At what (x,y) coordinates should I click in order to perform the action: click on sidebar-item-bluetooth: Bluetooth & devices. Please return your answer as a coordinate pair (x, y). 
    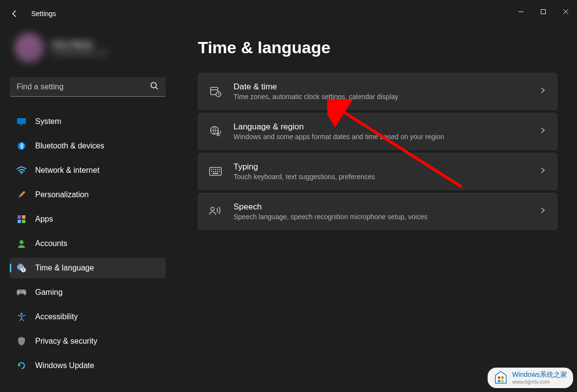
    Looking at the image, I should click on (88, 146).